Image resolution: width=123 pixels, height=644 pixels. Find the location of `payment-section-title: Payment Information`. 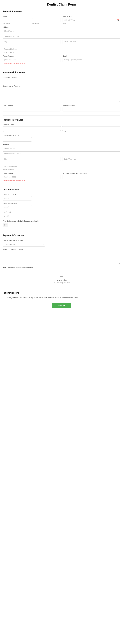

payment-section-title: Payment Information is located at coordinates (62, 236).